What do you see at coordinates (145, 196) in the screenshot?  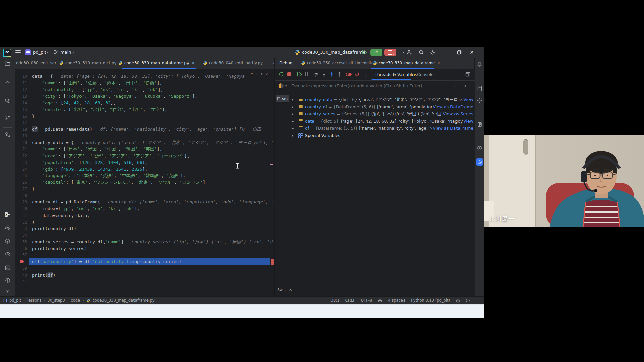 I see `code-line-28: 28` at bounding box center [145, 196].